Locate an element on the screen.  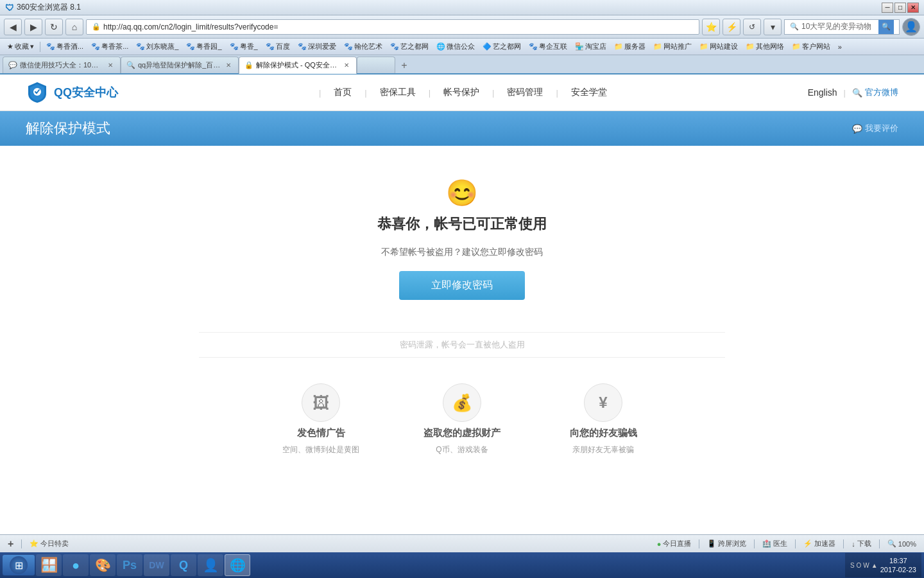
tab-0: 💬 微信使用技巧大全：10个微信… ✕ is located at coordinates (62, 65).